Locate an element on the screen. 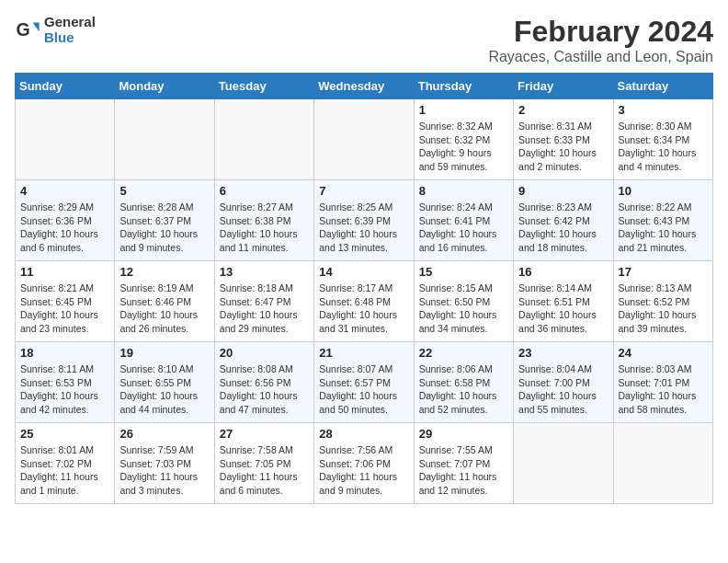 Image resolution: width=728 pixels, height=563 pixels. day-info: Sunrise: 8:15 AMSunset: 6:50 PMDaylight:… is located at coordinates (463, 309).